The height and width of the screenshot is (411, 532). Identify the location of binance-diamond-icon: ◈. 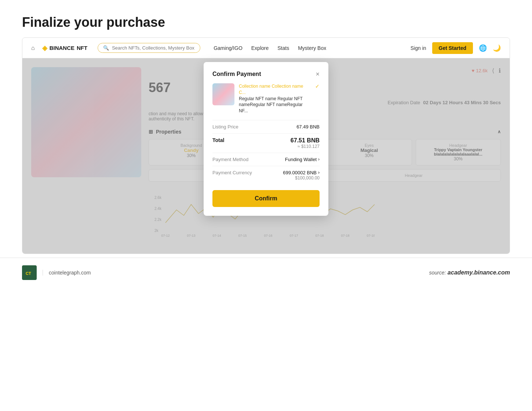
(45, 48).